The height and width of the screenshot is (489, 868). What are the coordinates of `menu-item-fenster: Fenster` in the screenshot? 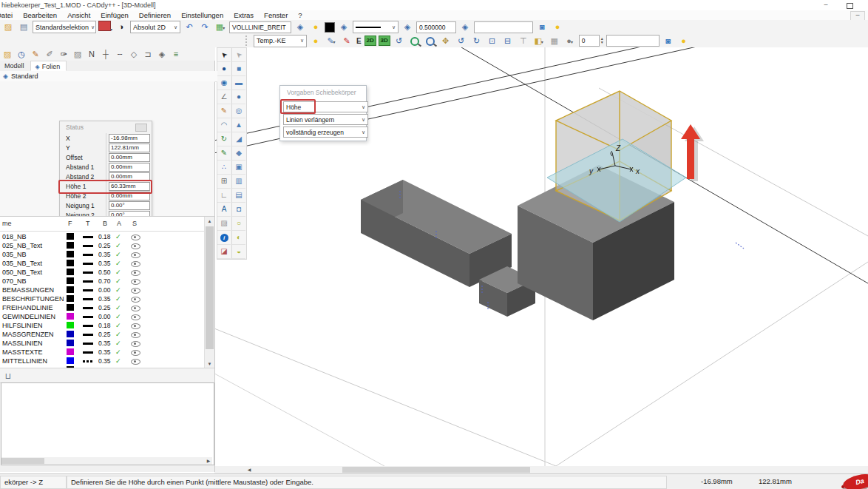 It's located at (276, 15).